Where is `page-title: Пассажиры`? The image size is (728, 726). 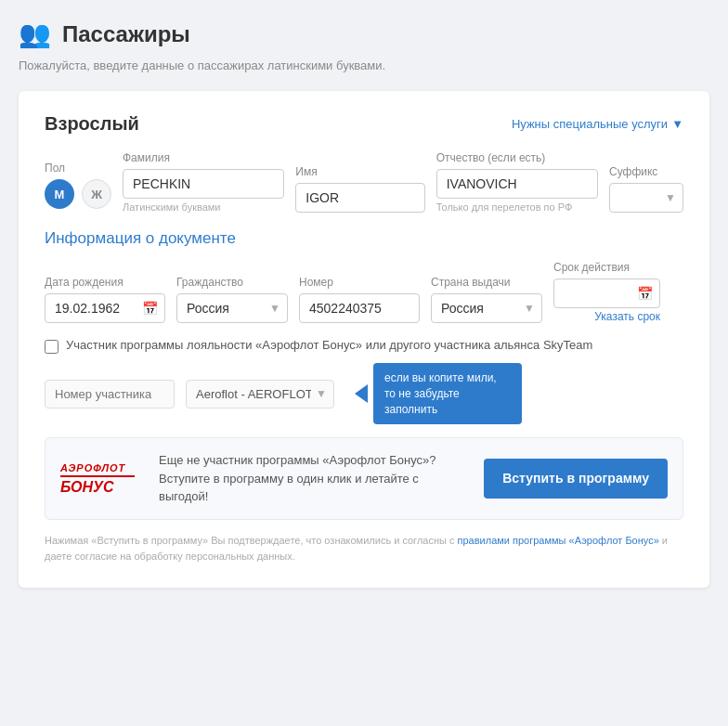 page-title: Пассажиры is located at coordinates (126, 34).